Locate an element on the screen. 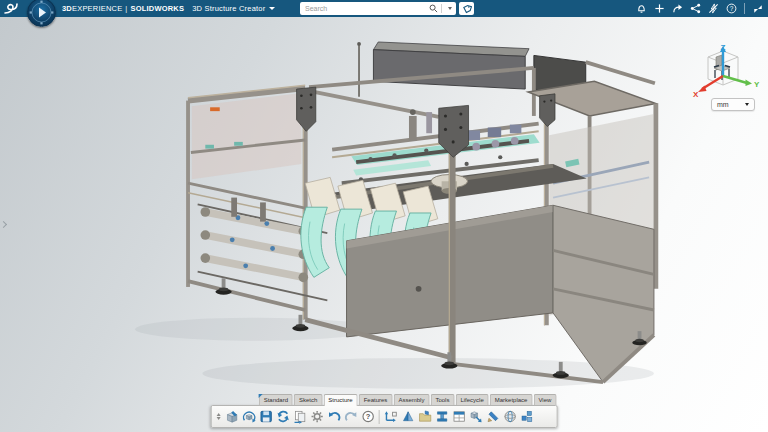 This screenshot has height=432, width=768. collapse-bar-button is located at coordinates (758, 8).